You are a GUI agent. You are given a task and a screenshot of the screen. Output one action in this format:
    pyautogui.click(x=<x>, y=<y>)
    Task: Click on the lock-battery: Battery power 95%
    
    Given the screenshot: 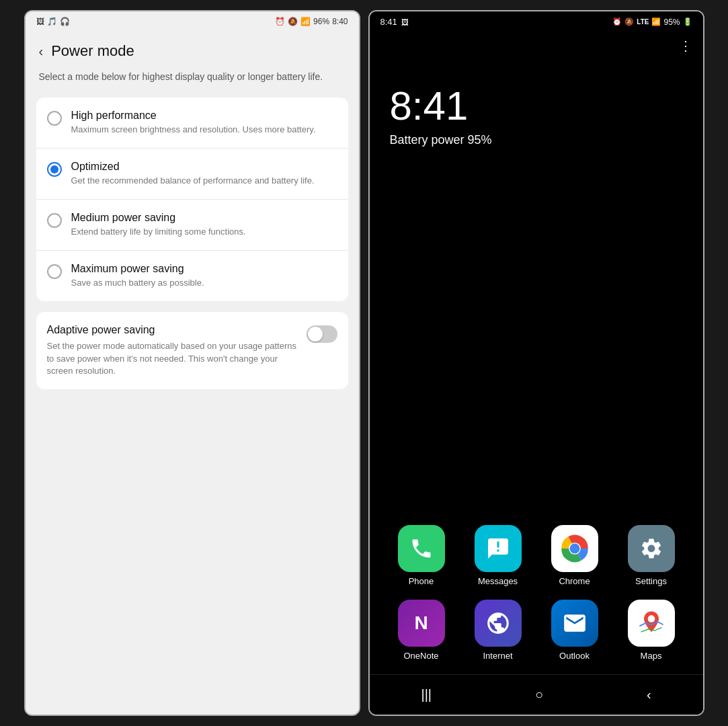 What is the action you would take?
    pyautogui.click(x=536, y=140)
    